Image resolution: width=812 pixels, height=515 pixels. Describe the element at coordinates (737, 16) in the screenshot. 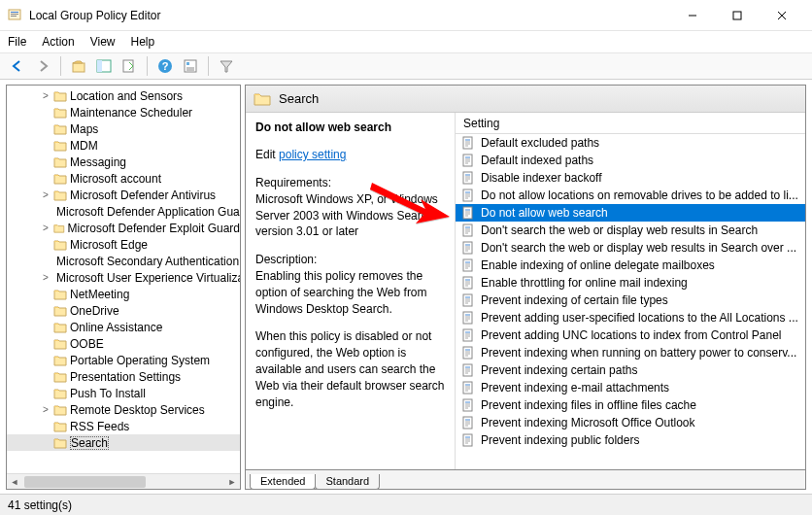

I see `maximize-button` at that location.